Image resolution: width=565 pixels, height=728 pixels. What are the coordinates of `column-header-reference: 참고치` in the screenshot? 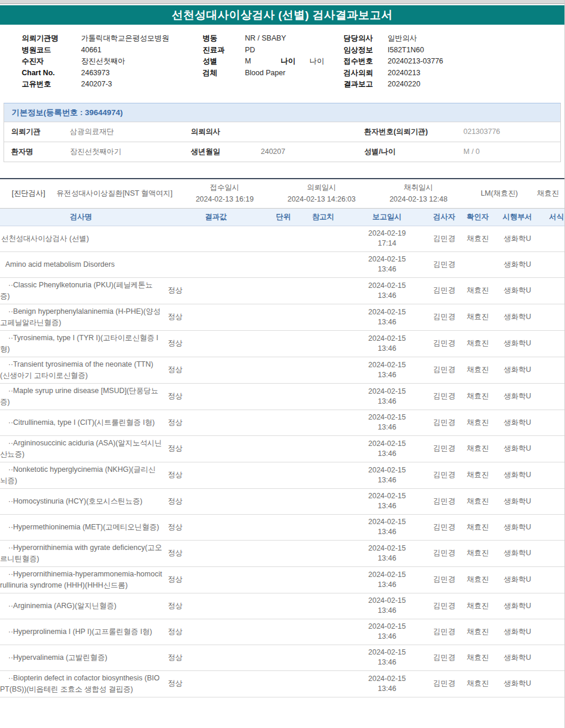 It's located at (323, 217).